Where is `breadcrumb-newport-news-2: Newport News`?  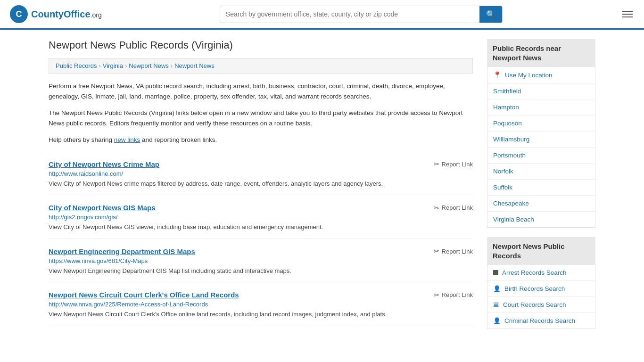
breadcrumb-newport-news-2: Newport News is located at coordinates (194, 66).